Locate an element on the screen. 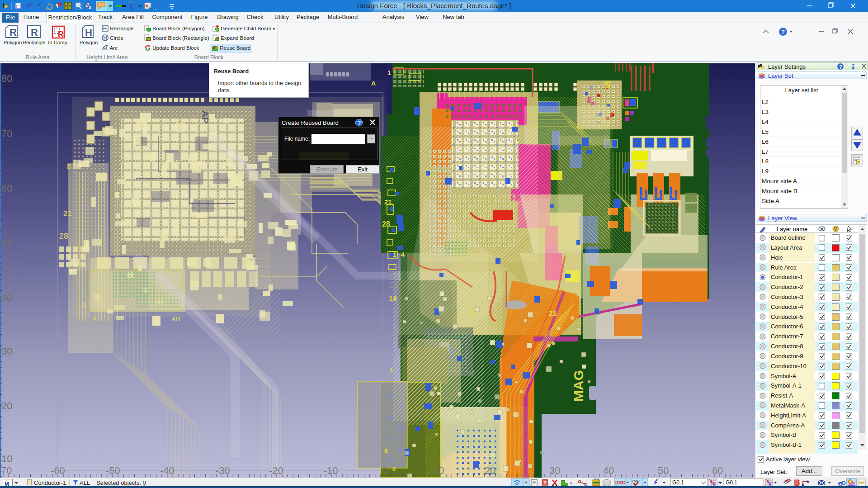 The width and height of the screenshot is (868, 488). svg-text: -60 is located at coordinates (58, 470).